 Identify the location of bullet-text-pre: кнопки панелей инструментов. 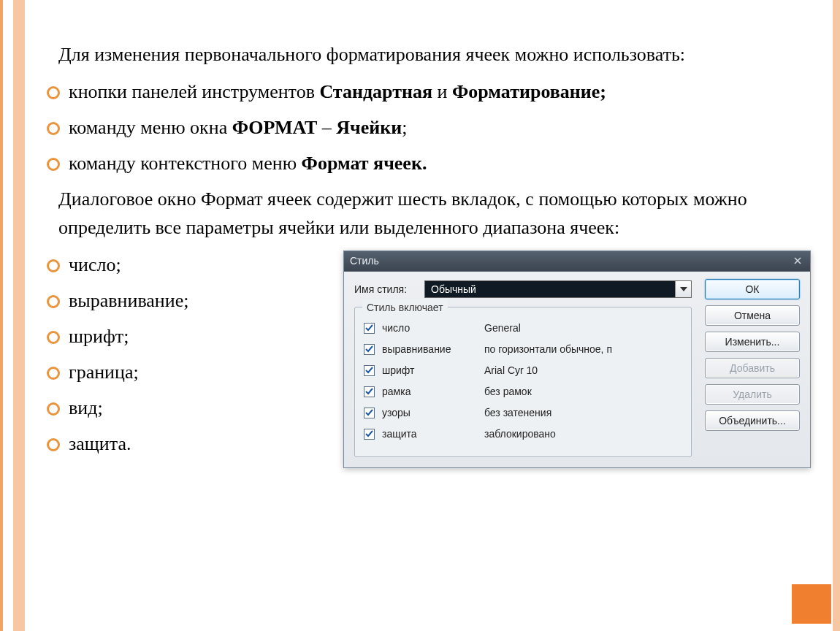
(194, 92).